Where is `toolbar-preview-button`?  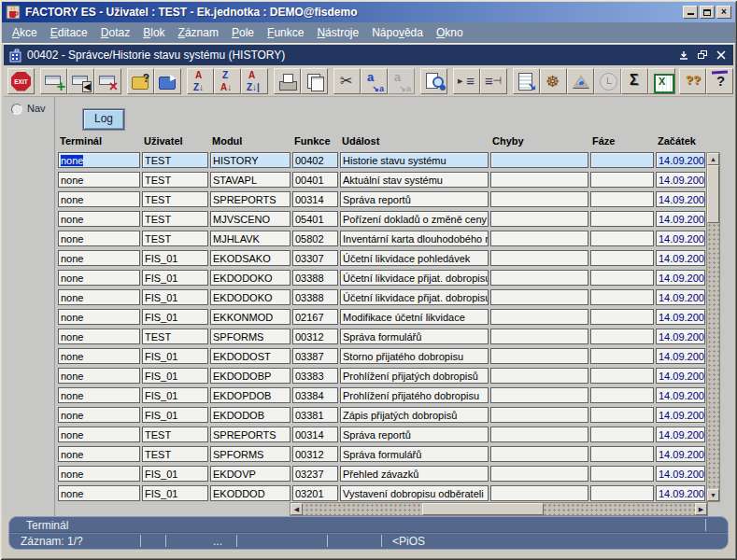 toolbar-preview-button is located at coordinates (433, 81).